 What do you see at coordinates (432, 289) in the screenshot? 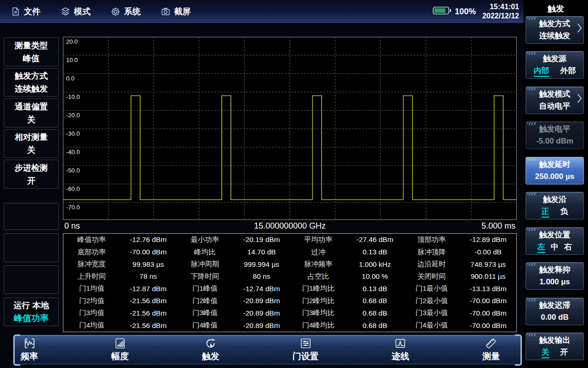
I see `measurement-label: 门1最小值` at bounding box center [432, 289].